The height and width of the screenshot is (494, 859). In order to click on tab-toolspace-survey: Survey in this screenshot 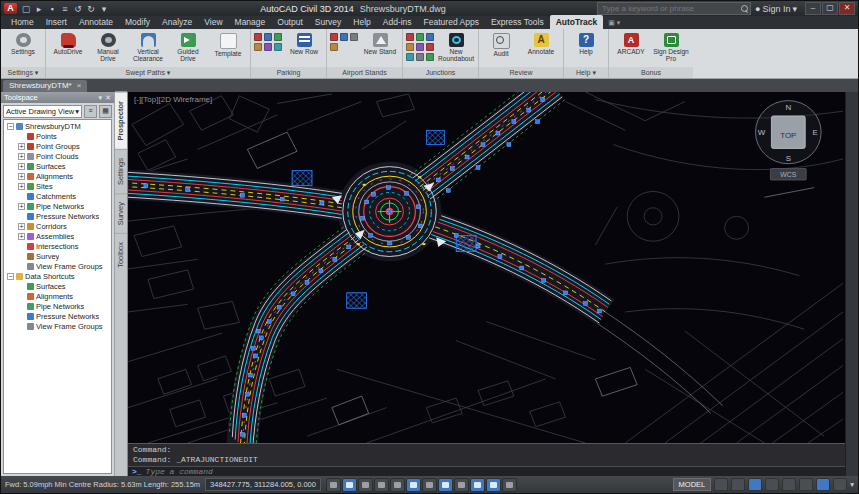, I will do `click(121, 213)`.